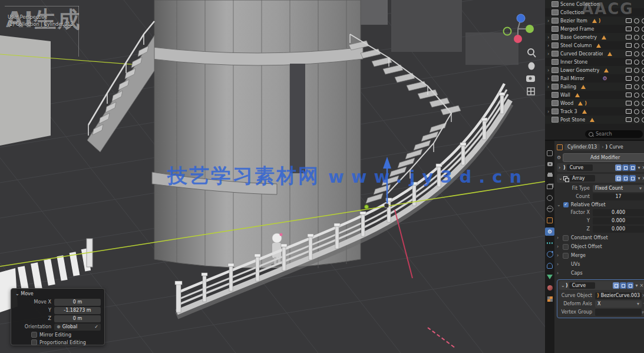 Image resolution: width=644 pixels, height=353 pixels. I want to click on tab-scene-icon, so click(550, 198).